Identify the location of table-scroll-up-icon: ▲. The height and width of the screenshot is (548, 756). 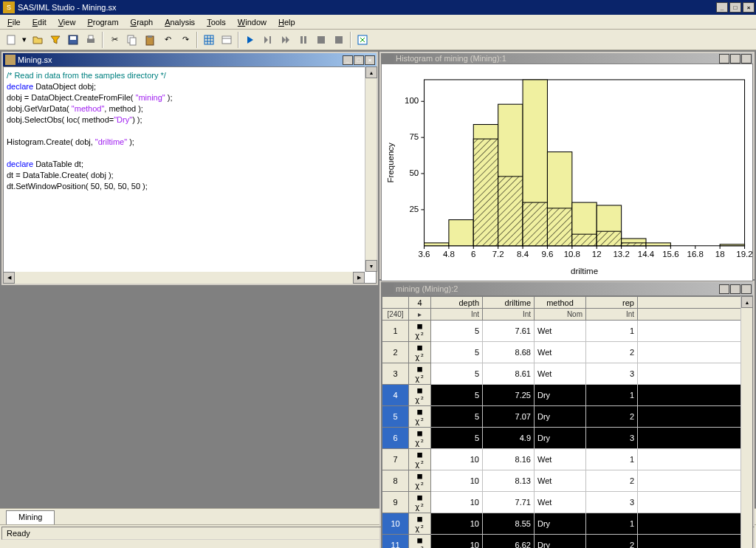
(747, 302).